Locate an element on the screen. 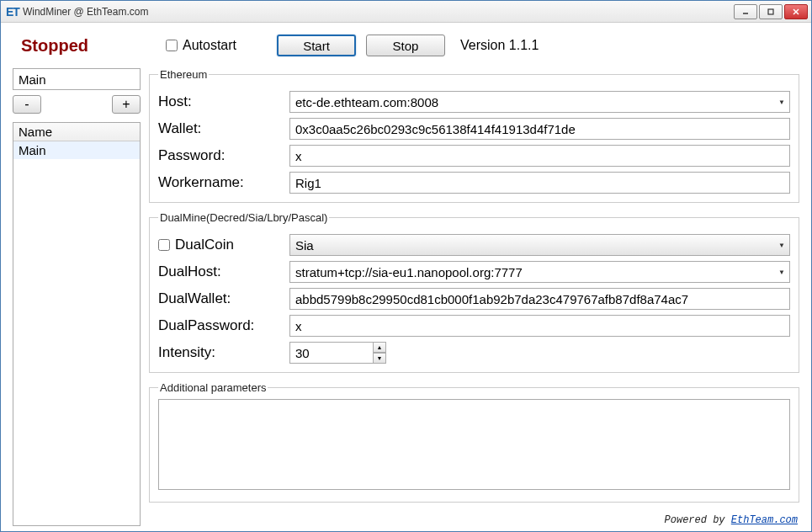 The height and width of the screenshot is (532, 812). dualpassword-input is located at coordinates (540, 326).